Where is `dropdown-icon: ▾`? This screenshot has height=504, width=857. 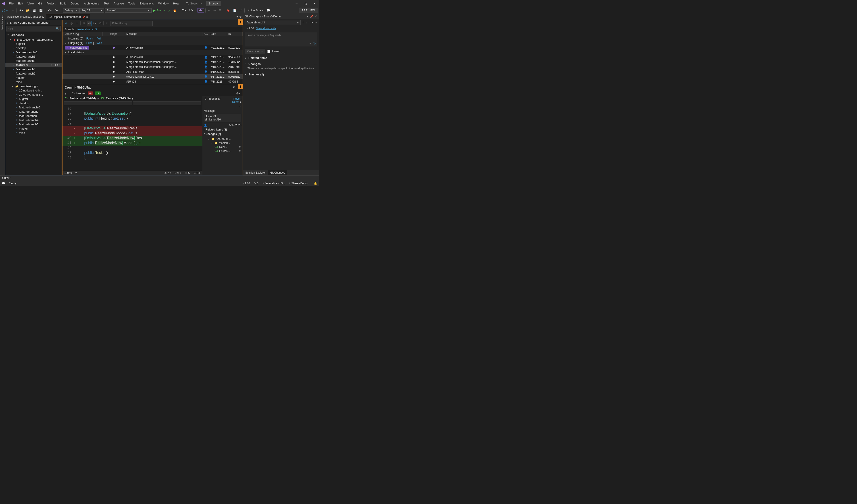 dropdown-icon: ▾ is located at coordinates (307, 16).